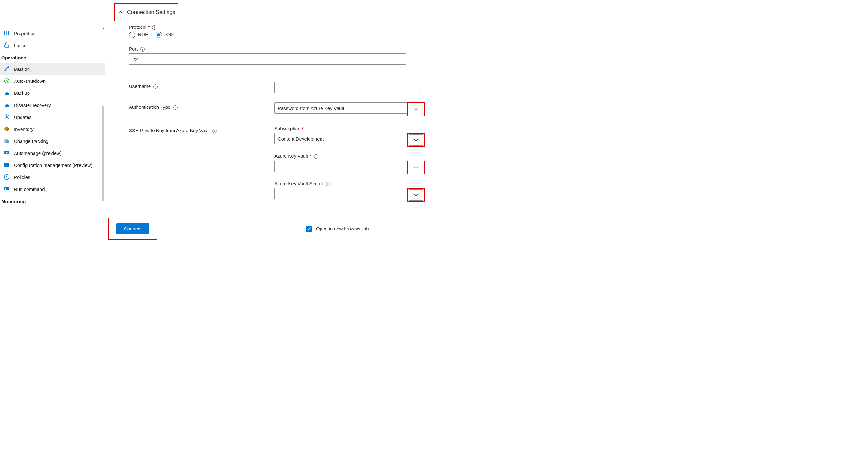 This screenshot has height=451, width=868. What do you see at coordinates (29, 189) in the screenshot?
I see `sidebar-item-label: Run command` at bounding box center [29, 189].